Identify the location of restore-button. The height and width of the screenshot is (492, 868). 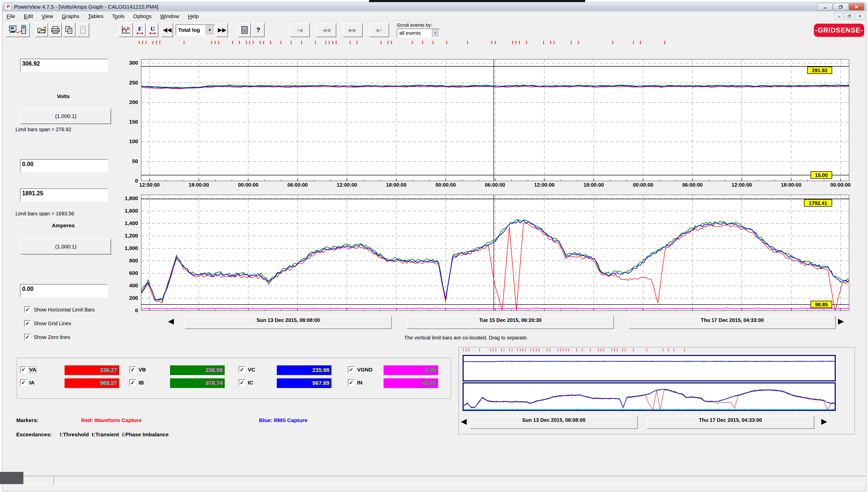
(841, 7).